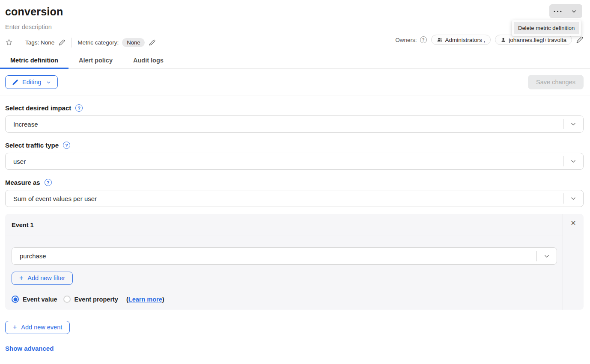  I want to click on editing-label: Editing, so click(32, 82).